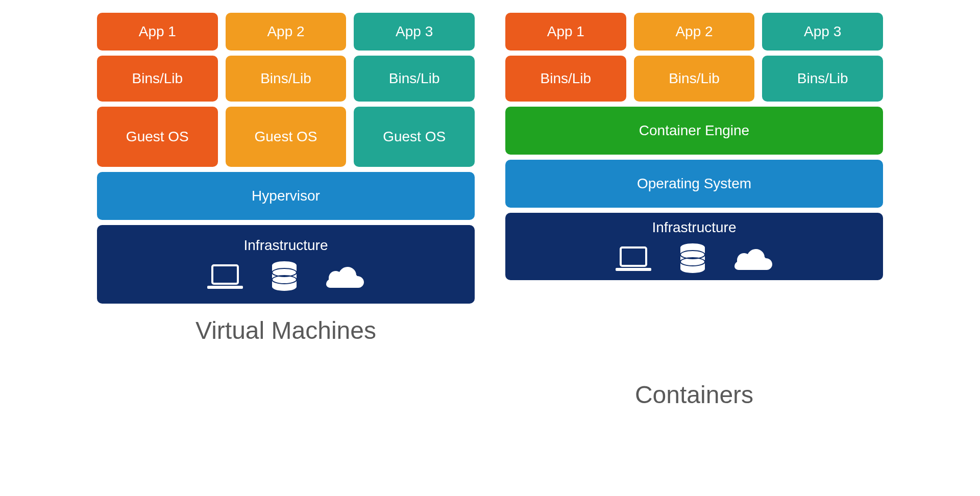 This screenshot has width=980, height=496. I want to click on containers-infrastructure-layer: Infrastructure, so click(694, 246).